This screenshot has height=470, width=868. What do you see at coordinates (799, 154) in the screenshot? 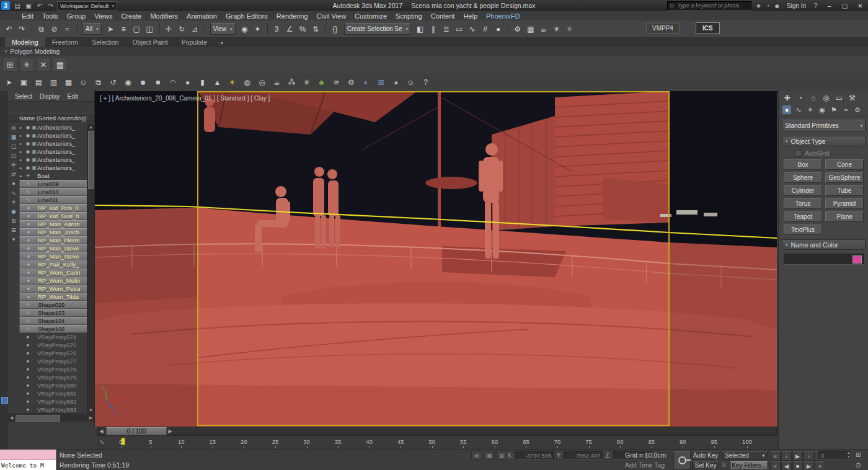
I see `checkbox-icon` at bounding box center [799, 154].